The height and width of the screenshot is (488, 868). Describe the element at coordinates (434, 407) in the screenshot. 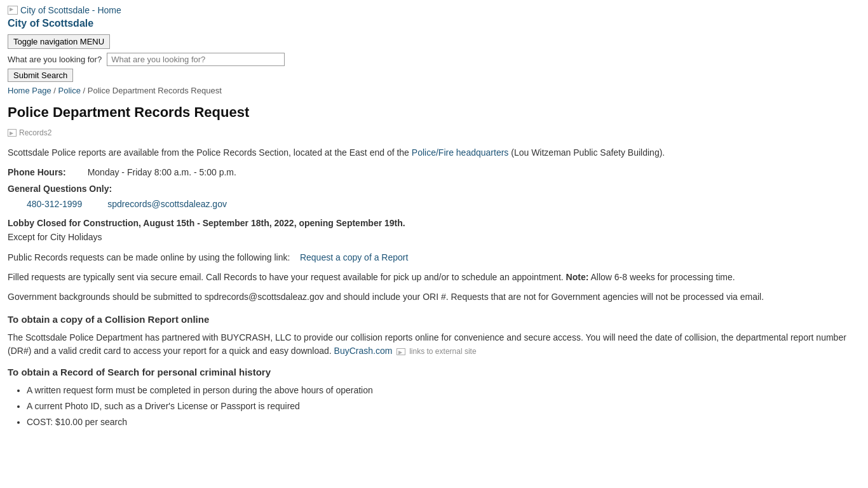

I see `criminal-history-list: A written request form must be completed…` at that location.